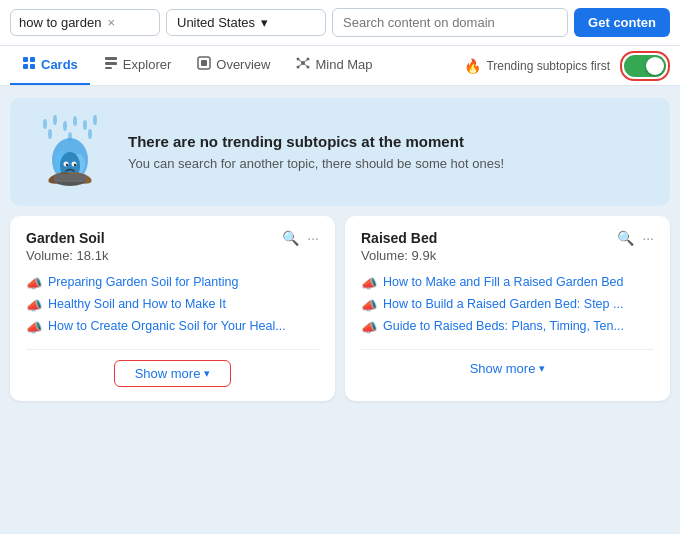 This screenshot has height=534, width=680. What do you see at coordinates (29, 64) in the screenshot?
I see `cards-tab-icon` at bounding box center [29, 64].